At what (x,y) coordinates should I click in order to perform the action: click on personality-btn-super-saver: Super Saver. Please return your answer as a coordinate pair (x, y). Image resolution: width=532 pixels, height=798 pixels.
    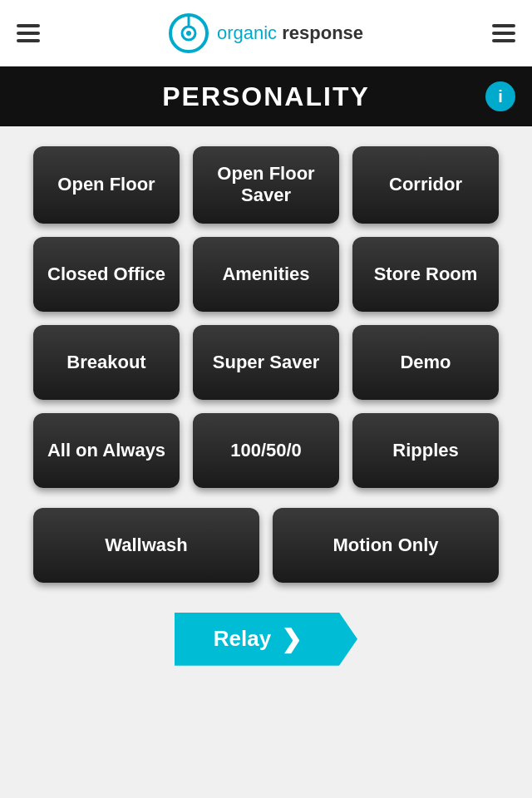
    Looking at the image, I should click on (266, 362).